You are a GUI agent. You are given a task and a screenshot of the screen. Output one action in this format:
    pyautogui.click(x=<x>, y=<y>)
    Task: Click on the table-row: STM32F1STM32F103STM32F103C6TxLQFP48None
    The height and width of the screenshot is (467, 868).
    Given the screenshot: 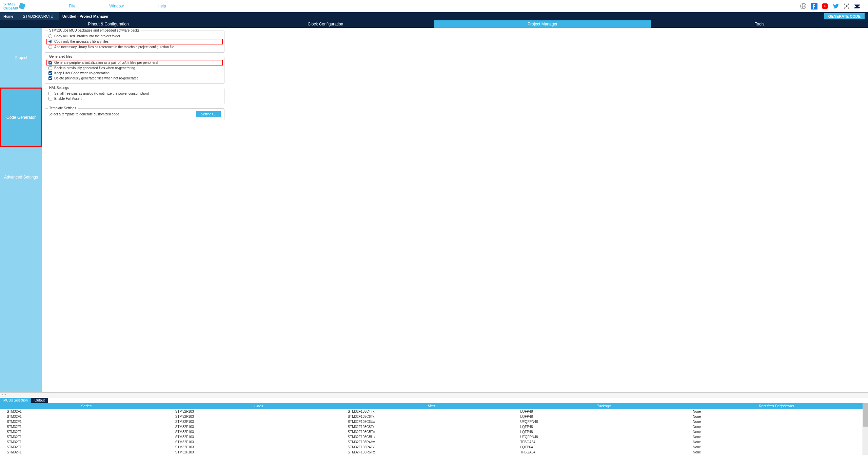 What is the action you would take?
    pyautogui.click(x=431, y=417)
    